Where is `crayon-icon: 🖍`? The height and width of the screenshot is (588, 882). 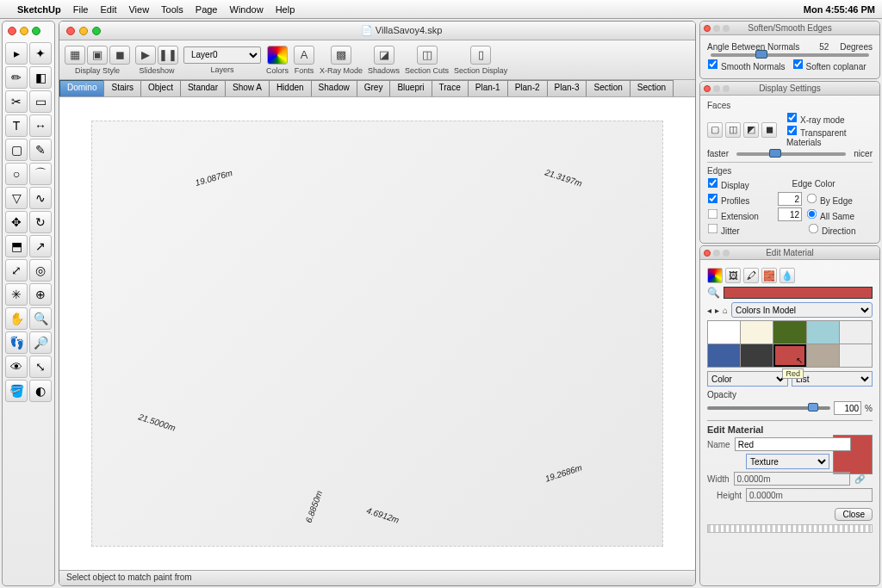
crayon-icon: 🖍 is located at coordinates (751, 275).